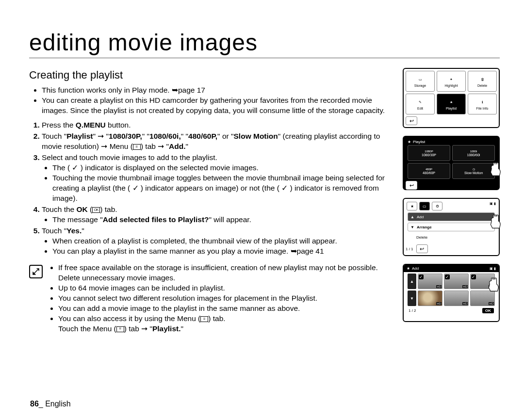 The width and height of the screenshot is (524, 420). Describe the element at coordinates (482, 80) in the screenshot. I see `delete-icon: 🗑` at that location.